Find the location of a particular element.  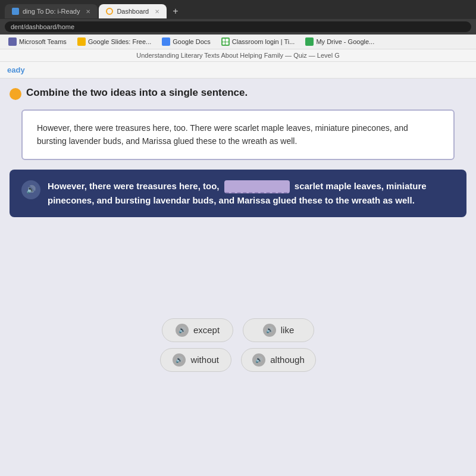

docs-icon is located at coordinates (166, 42).